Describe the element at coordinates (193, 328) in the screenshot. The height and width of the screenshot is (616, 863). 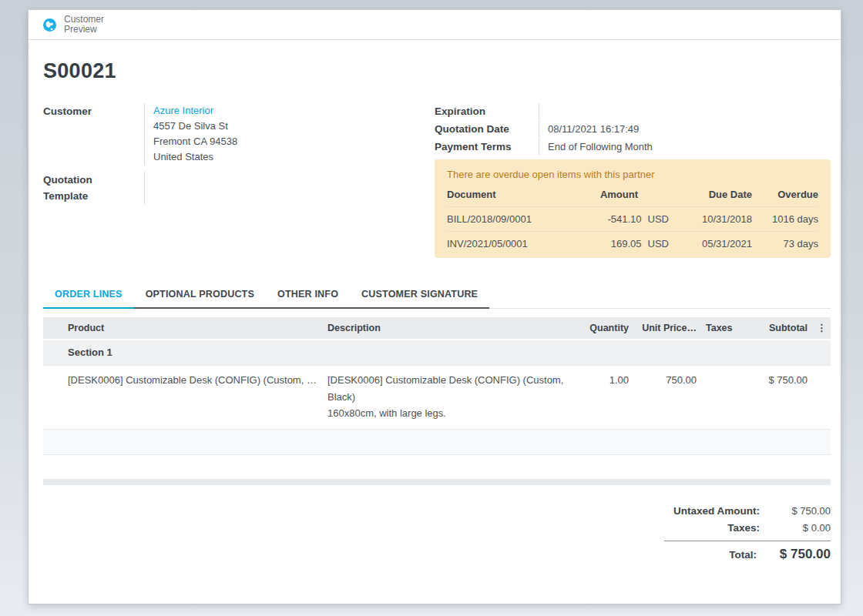
I see `product-column-header: Product` at that location.